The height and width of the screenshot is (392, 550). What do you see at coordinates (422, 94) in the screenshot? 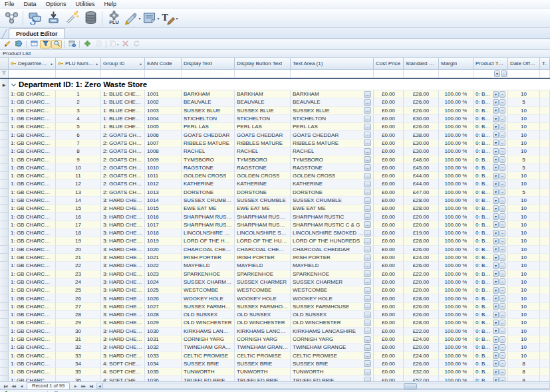
I see `cell-standard_price: £28.00` at bounding box center [422, 94].